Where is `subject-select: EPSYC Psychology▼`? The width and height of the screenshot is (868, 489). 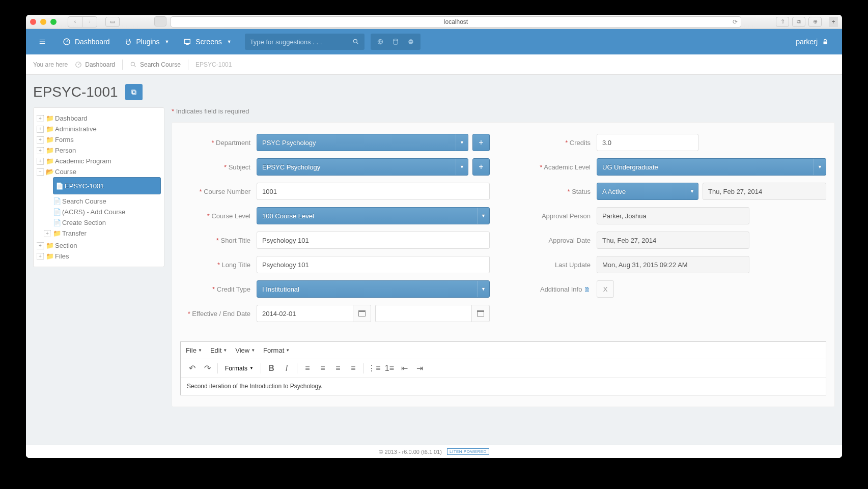
subject-select: EPSYC Psychology▼ is located at coordinates (362, 167).